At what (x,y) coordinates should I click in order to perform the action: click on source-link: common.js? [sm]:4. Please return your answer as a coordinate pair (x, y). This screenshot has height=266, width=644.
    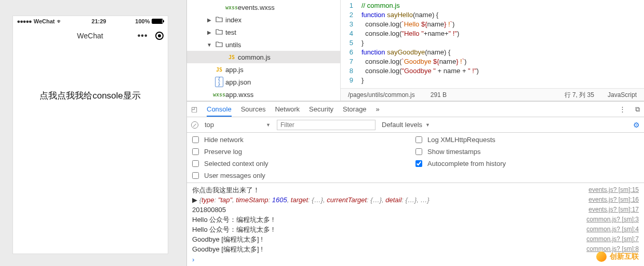
    Looking at the image, I should click on (613, 229).